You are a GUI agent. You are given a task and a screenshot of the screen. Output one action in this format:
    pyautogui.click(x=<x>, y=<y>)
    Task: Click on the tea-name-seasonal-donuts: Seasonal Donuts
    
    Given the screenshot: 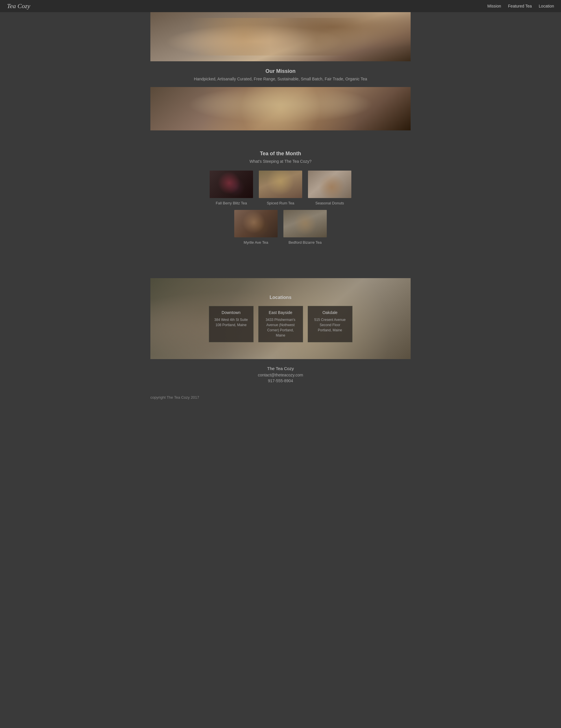 What is the action you would take?
    pyautogui.click(x=329, y=203)
    